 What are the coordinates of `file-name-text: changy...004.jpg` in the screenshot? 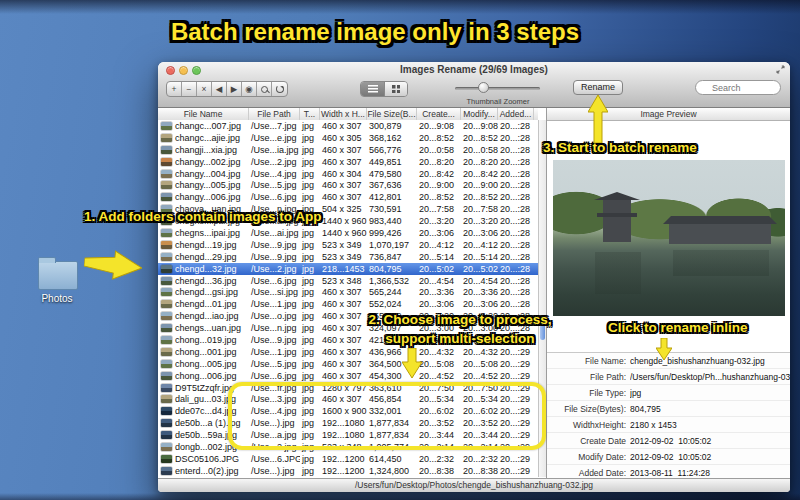 It's located at (208, 174).